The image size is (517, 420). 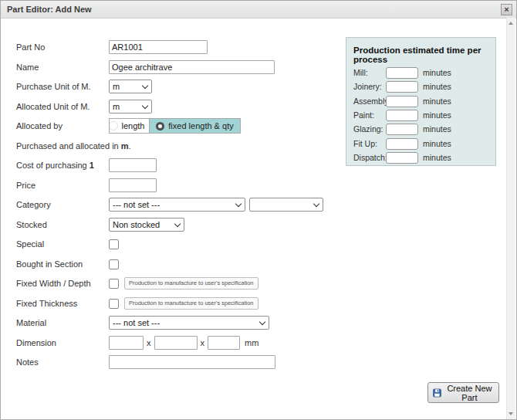 I want to click on row-allocated-by: Allocated by length fixed length & qty, so click(x=128, y=126).